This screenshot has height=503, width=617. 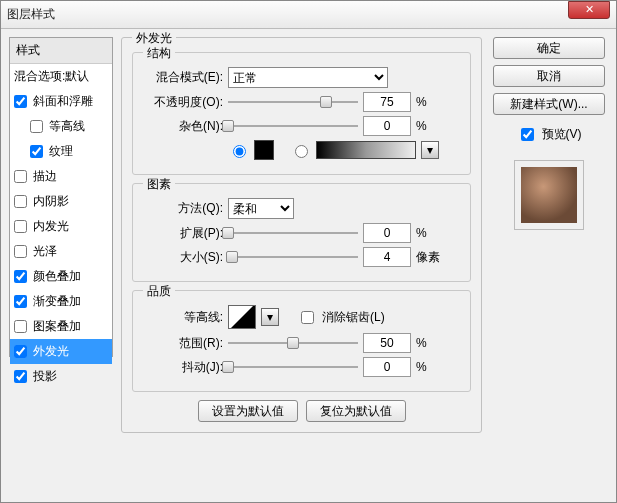 What do you see at coordinates (184, 78) in the screenshot?
I see `blend-mode-label: 混合模式(E):` at bounding box center [184, 78].